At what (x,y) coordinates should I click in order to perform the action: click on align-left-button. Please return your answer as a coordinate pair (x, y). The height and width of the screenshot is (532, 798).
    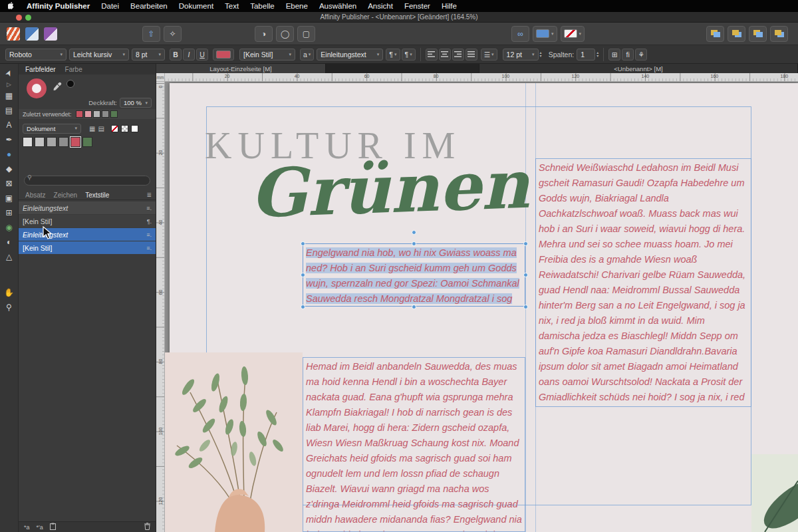
    Looking at the image, I should click on (432, 55).